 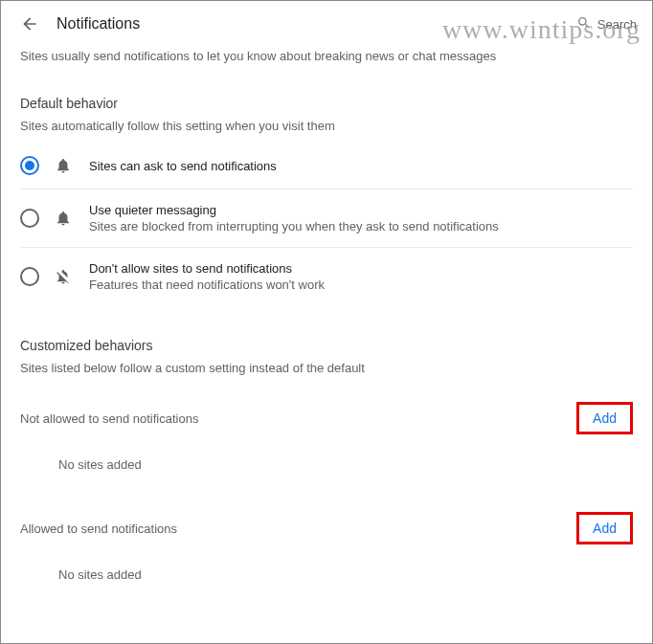 What do you see at coordinates (294, 211) in the screenshot?
I see `radio-label: Use quieter messaging` at bounding box center [294, 211].